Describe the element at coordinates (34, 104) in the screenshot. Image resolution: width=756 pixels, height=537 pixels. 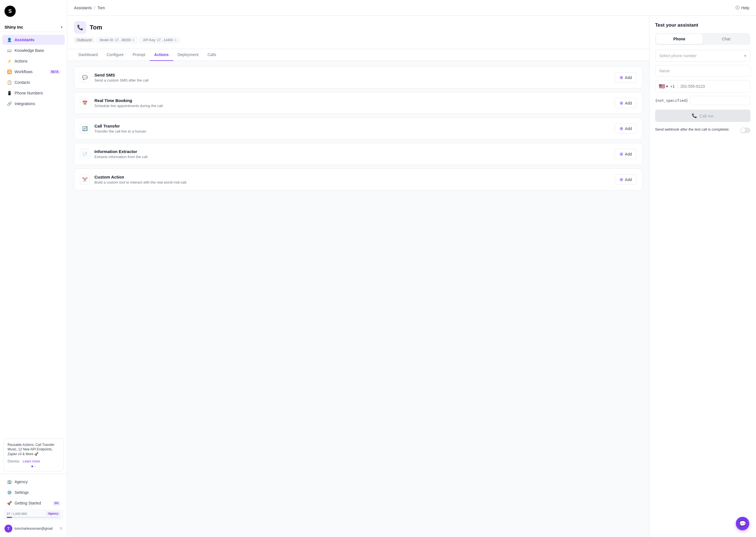
I see `sidebar-item-integrations: 🔗 Integrations` at that location.